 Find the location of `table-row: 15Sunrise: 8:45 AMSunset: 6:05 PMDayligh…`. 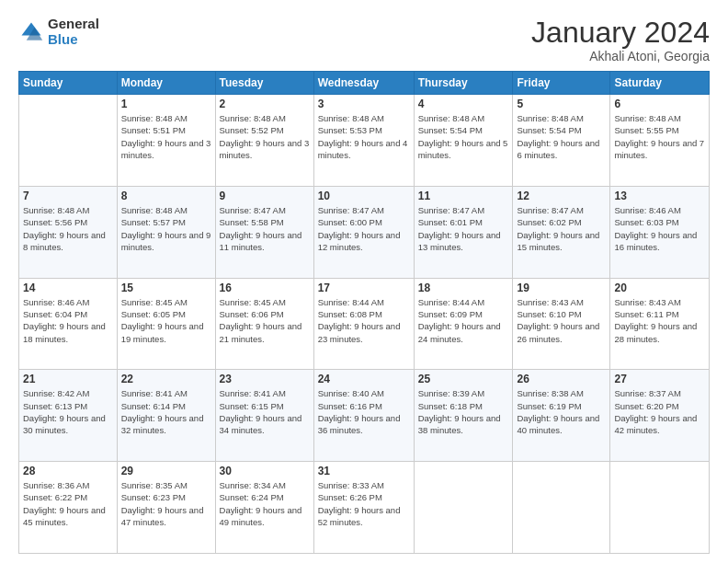

table-row: 15Sunrise: 8:45 AMSunset: 6:05 PMDayligh… is located at coordinates (165, 324).